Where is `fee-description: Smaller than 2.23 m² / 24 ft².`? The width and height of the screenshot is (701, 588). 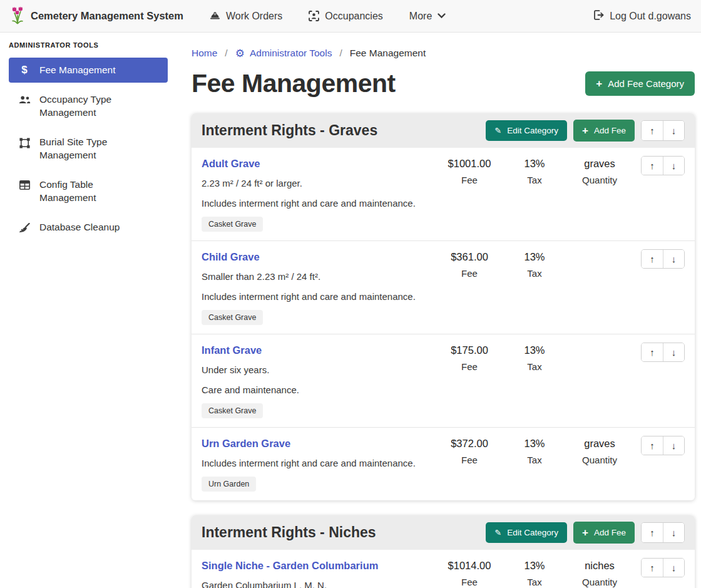 fee-description: Smaller than 2.23 m² / 24 ft². is located at coordinates (317, 277).